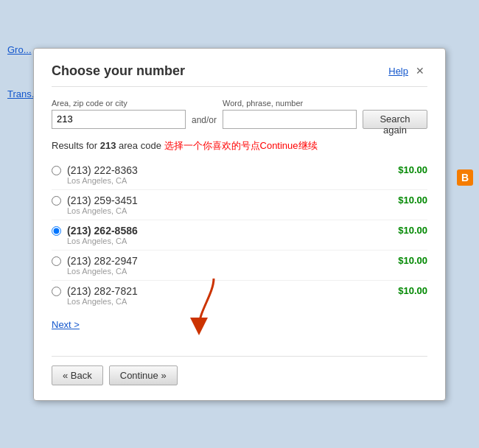 This screenshot has height=448, width=479. I want to click on list-item: (213) 222-8363 Los Angeles, CA $10.00, so click(240, 175).